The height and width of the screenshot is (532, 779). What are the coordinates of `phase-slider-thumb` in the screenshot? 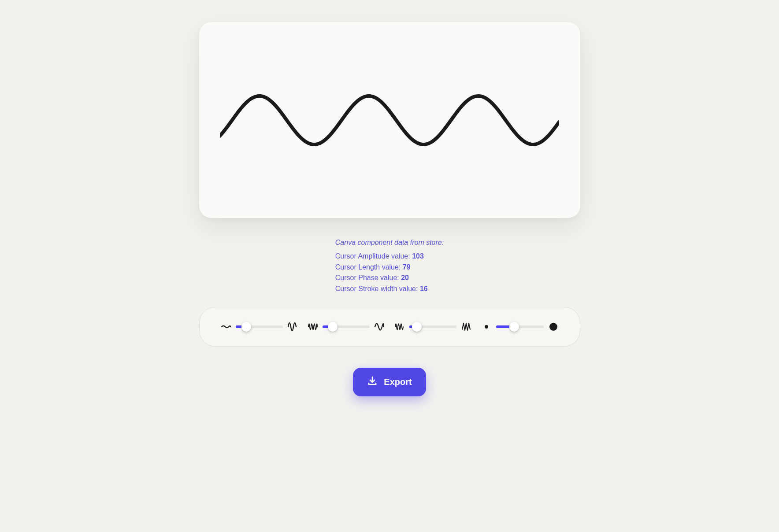 It's located at (417, 327).